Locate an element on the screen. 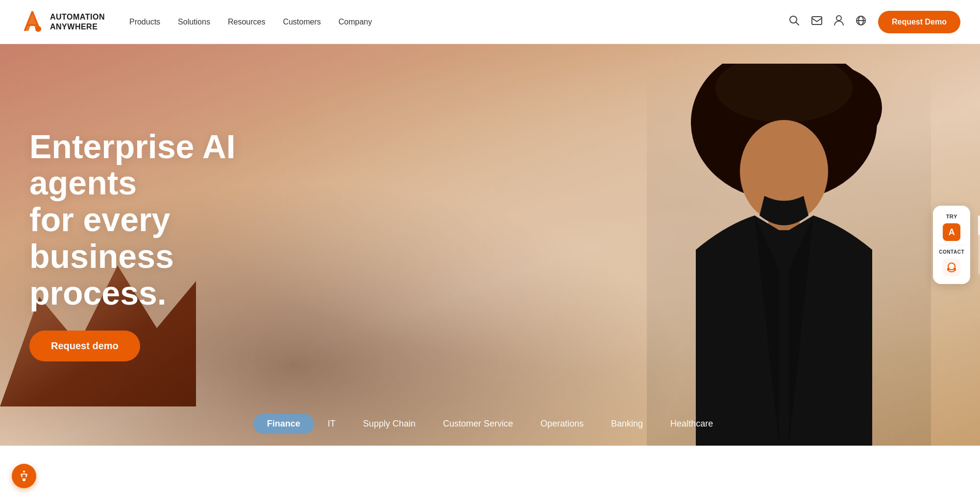  widget-logo-icon: A is located at coordinates (952, 232).